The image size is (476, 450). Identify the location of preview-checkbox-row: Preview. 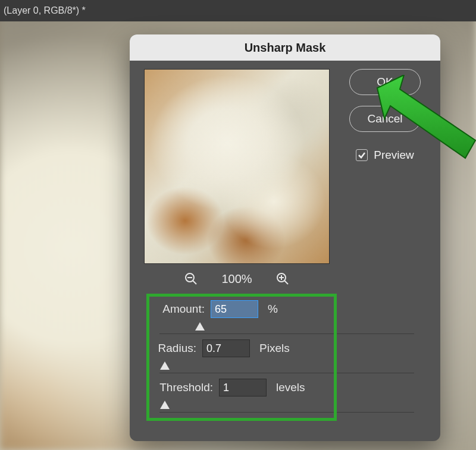
(385, 155).